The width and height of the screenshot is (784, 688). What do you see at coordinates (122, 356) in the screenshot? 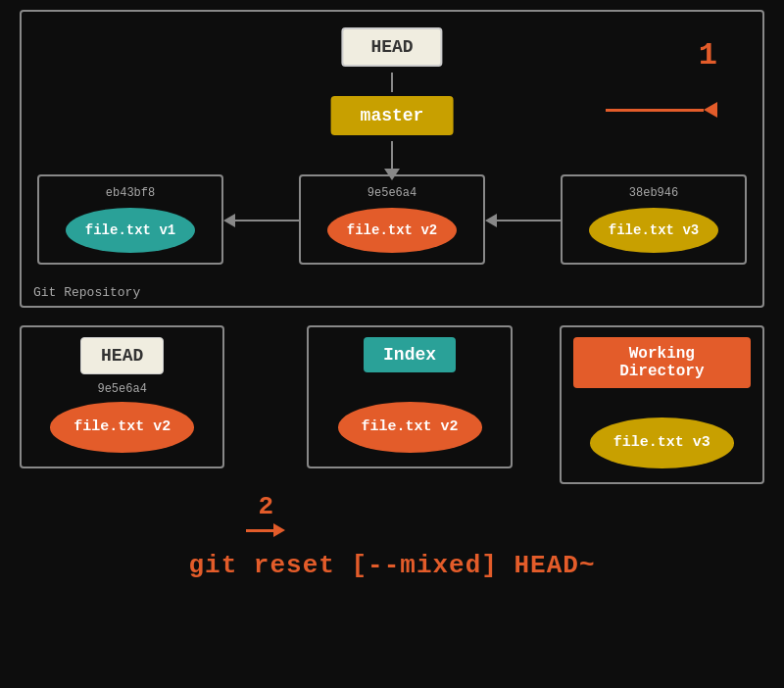
I see `head-title-bottom: HEAD` at bounding box center [122, 356].